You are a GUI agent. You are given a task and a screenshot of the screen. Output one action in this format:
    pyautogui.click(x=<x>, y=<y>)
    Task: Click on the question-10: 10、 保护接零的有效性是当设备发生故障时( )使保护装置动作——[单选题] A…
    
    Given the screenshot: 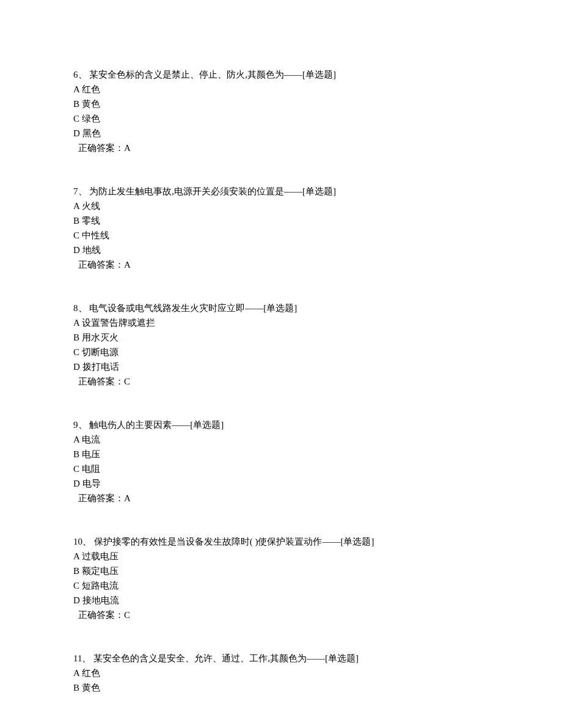 What is the action you would take?
    pyautogui.click(x=281, y=578)
    